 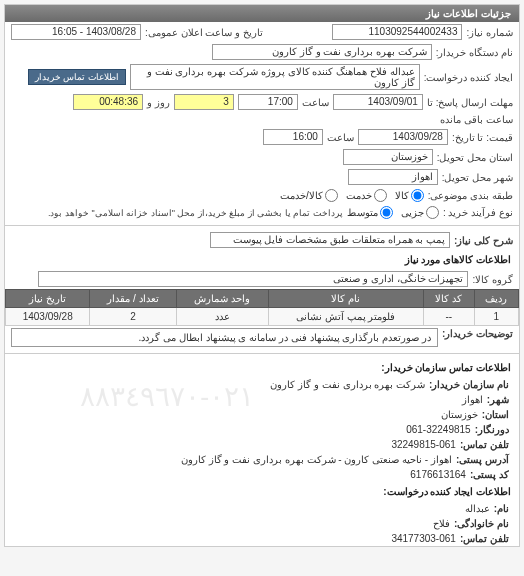 I want to click on table-row: 1 -- فلومتر پمپ آتش نشانی عدد 2 1403/09/…, so click(x=262, y=317).